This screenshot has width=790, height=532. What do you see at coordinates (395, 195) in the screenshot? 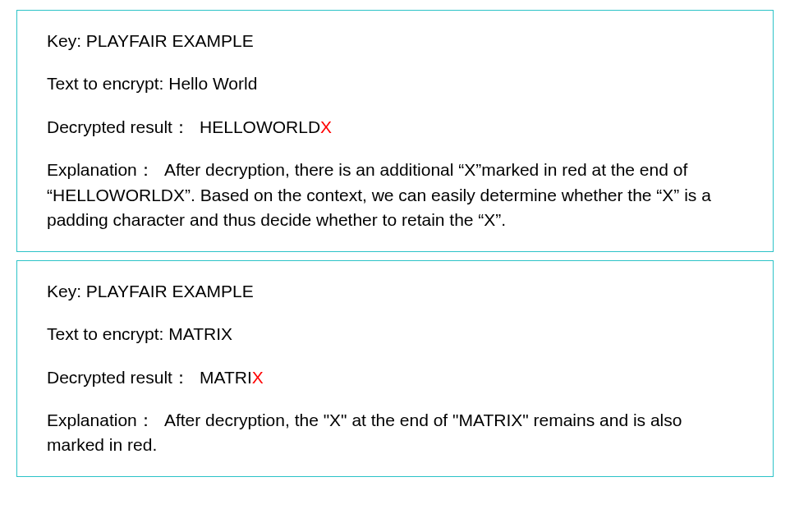
I see `explanation-line: Explanation： After decryption, there is …` at bounding box center [395, 195].